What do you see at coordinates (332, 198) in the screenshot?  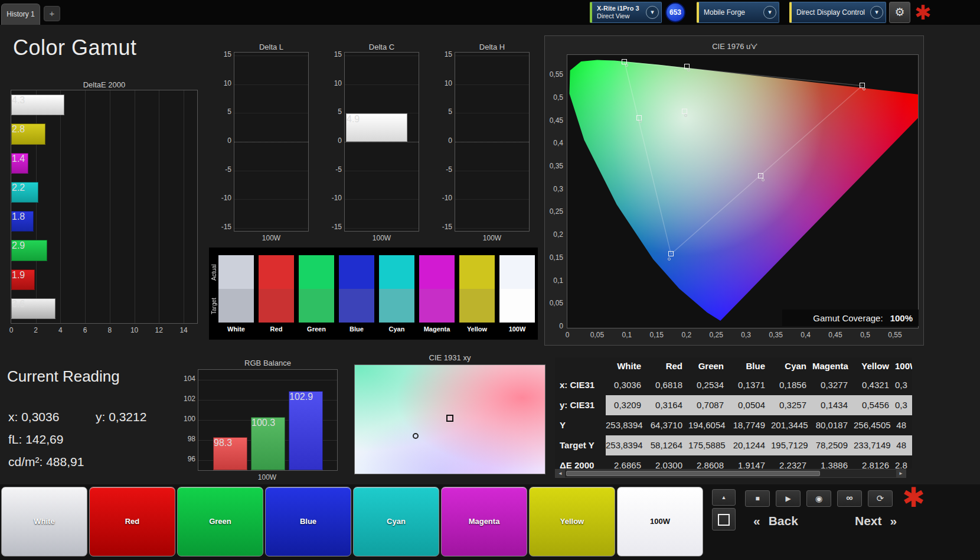 I see `delta_c-ytick: -10` at bounding box center [332, 198].